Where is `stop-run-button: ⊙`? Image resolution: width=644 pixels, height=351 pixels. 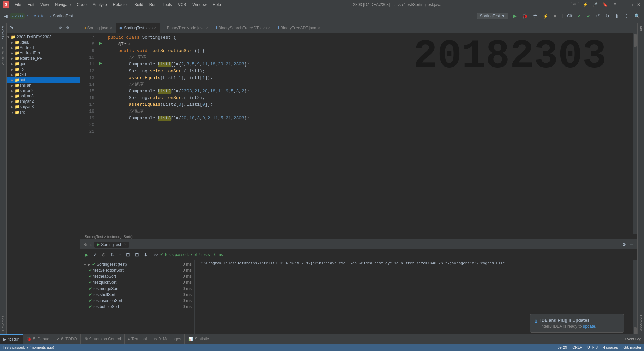
stop-run-button: ⊙ is located at coordinates (104, 255).